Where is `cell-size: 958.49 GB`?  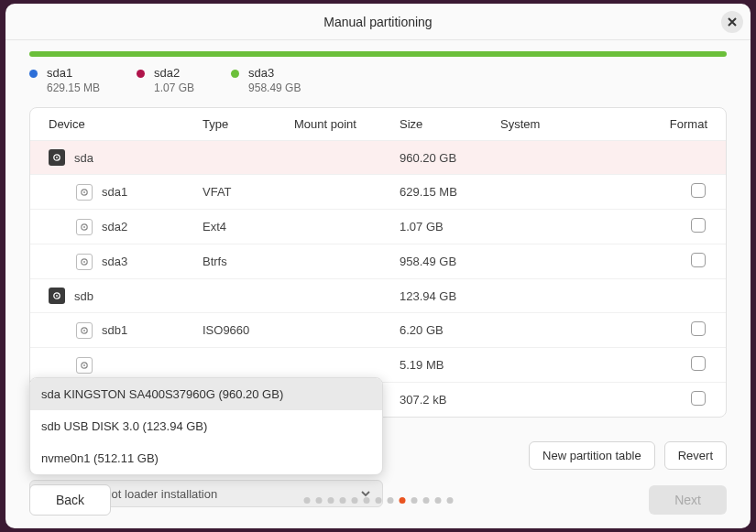 cell-size: 958.49 GB is located at coordinates (443, 262).